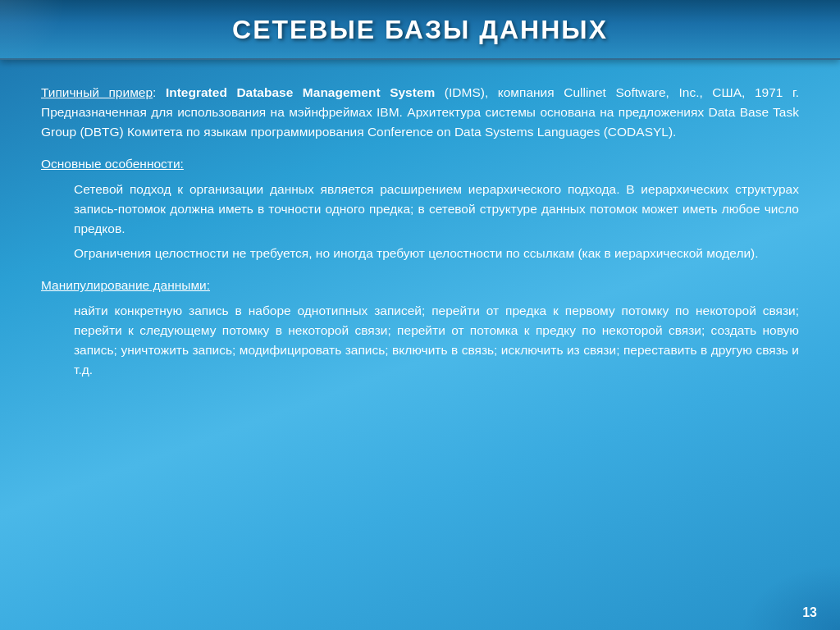 This screenshot has height=630, width=840. What do you see at coordinates (810, 613) in the screenshot?
I see `page-number: 13` at bounding box center [810, 613].